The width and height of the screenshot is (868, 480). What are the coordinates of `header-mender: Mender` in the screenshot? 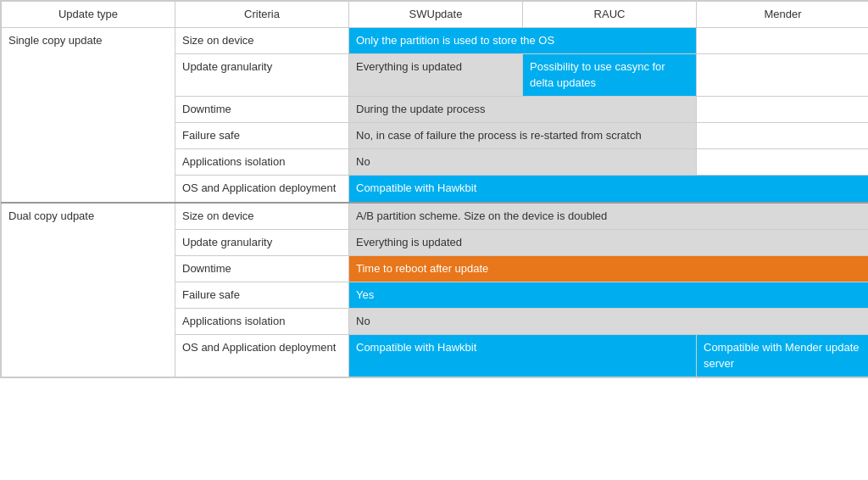 It's located at (783, 15).